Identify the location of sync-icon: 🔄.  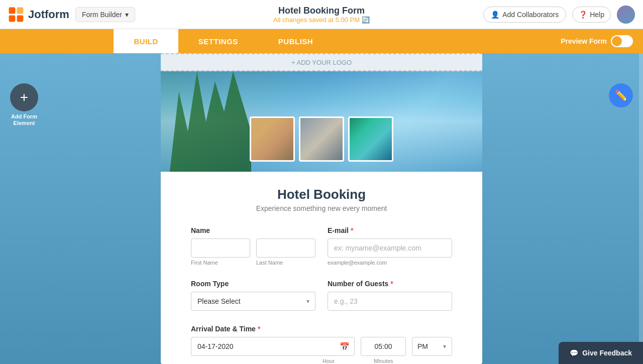
(366, 20).